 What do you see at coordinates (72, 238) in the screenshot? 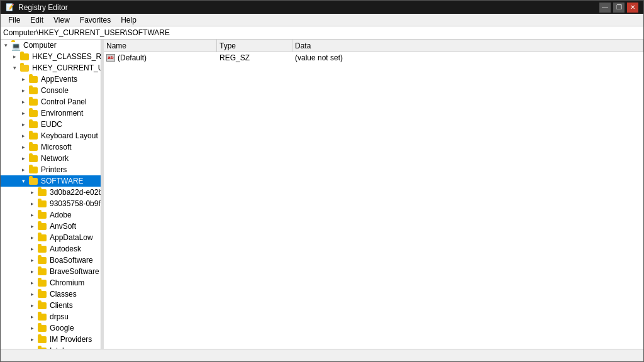
I see `tree-label-appdatalow: AppDataLow` at bounding box center [72, 238].